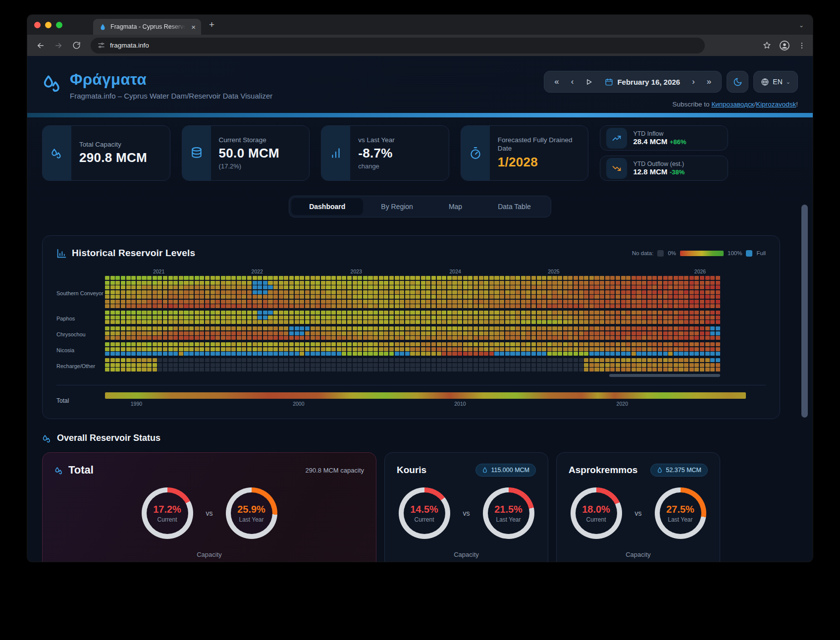 The height and width of the screenshot is (640, 840). What do you see at coordinates (776, 82) in the screenshot?
I see `language-selector: EN ⌄` at bounding box center [776, 82].